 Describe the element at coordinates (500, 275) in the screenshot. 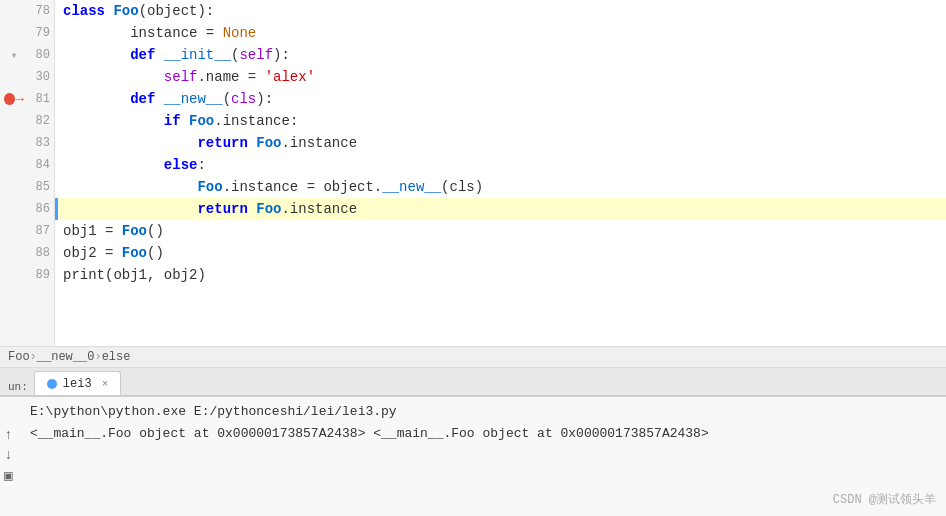

I see `code-line: print(obj1, obj2)` at that location.